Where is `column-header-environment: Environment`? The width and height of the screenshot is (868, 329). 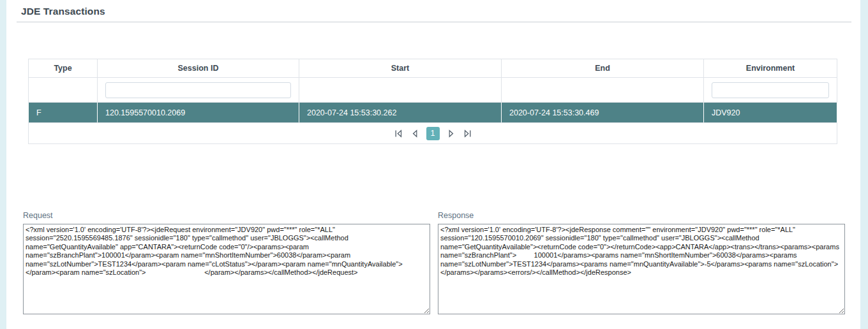
column-header-environment: Environment is located at coordinates (771, 69).